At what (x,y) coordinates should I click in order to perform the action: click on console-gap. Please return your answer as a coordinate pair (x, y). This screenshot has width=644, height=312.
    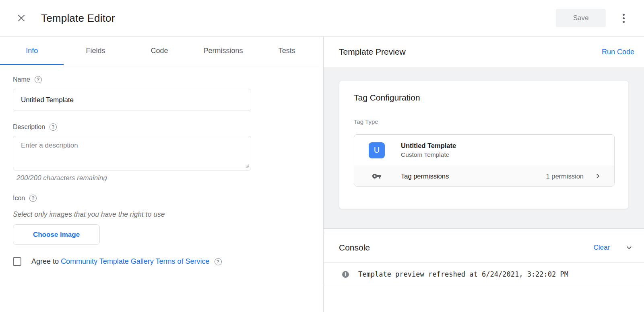
    Looking at the image, I should click on (484, 231).